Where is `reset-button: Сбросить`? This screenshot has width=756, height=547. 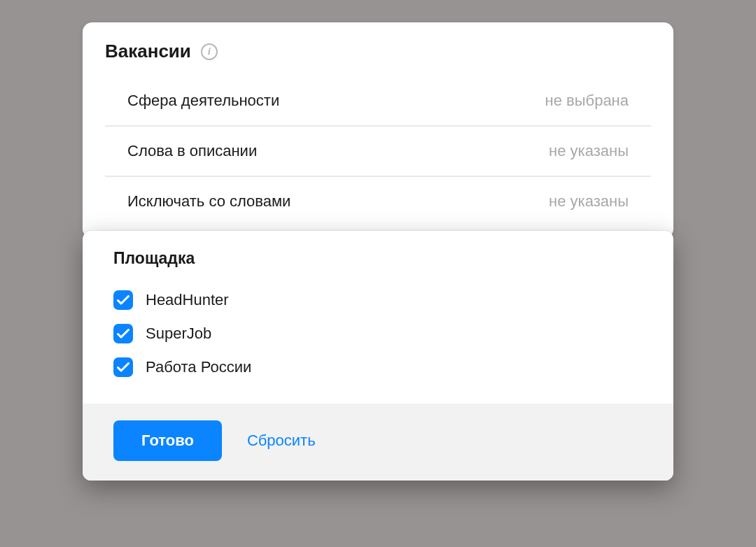
reset-button: Сбросить is located at coordinates (281, 441).